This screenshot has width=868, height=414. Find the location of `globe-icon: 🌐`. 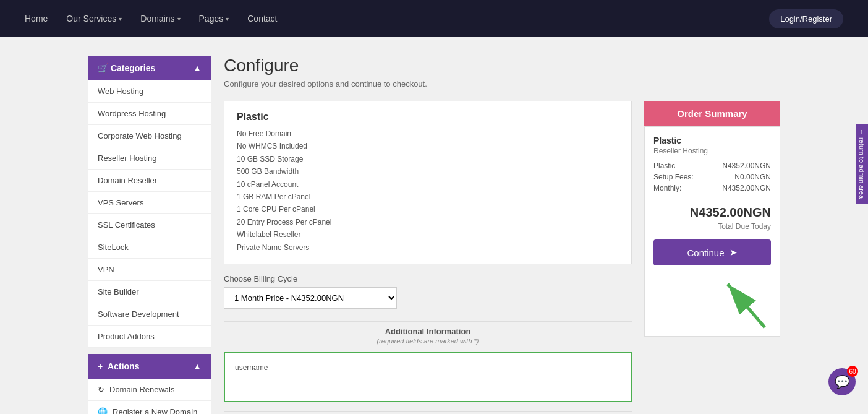

globe-icon: 🌐 is located at coordinates (103, 411).